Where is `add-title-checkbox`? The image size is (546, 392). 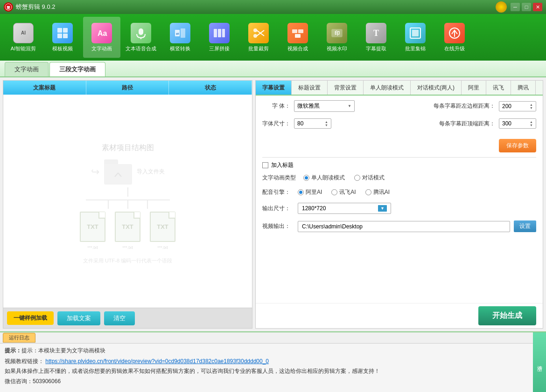
add-title-checkbox is located at coordinates (265, 165).